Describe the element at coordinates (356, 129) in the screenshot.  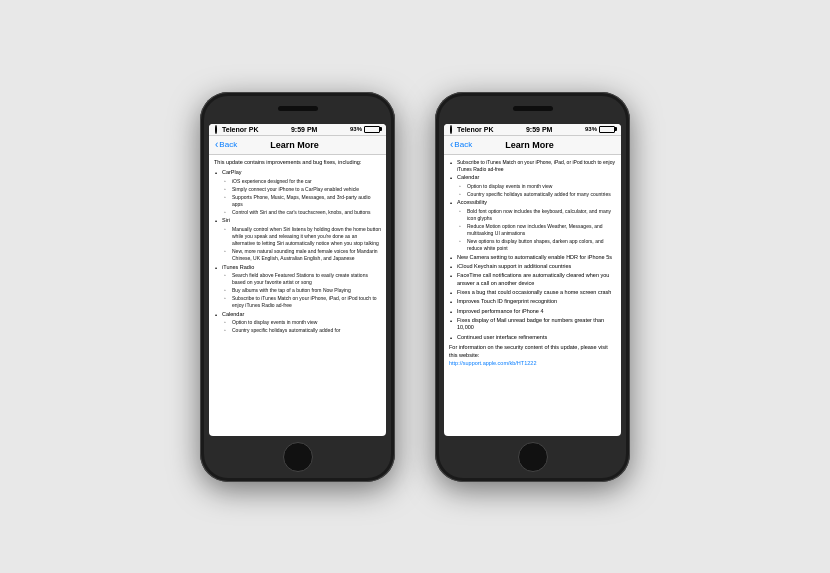
I see `battery-percent-1: 93%` at that location.